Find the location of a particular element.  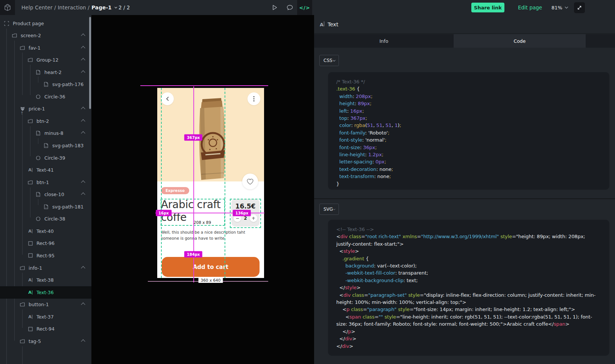

layer-row-text-40: AText-40 is located at coordinates (46, 231).